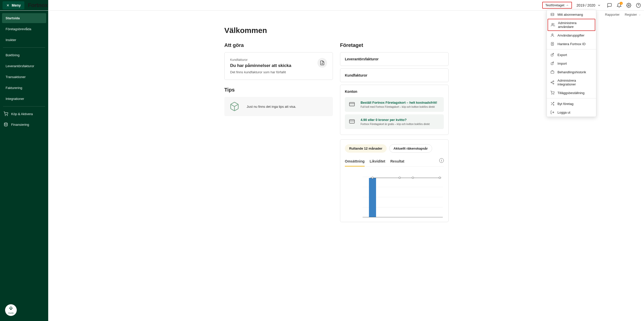 This screenshot has width=644, height=321. Describe the element at coordinates (20, 125) in the screenshot. I see `sidebar-item-label: Finansiering` at that location.